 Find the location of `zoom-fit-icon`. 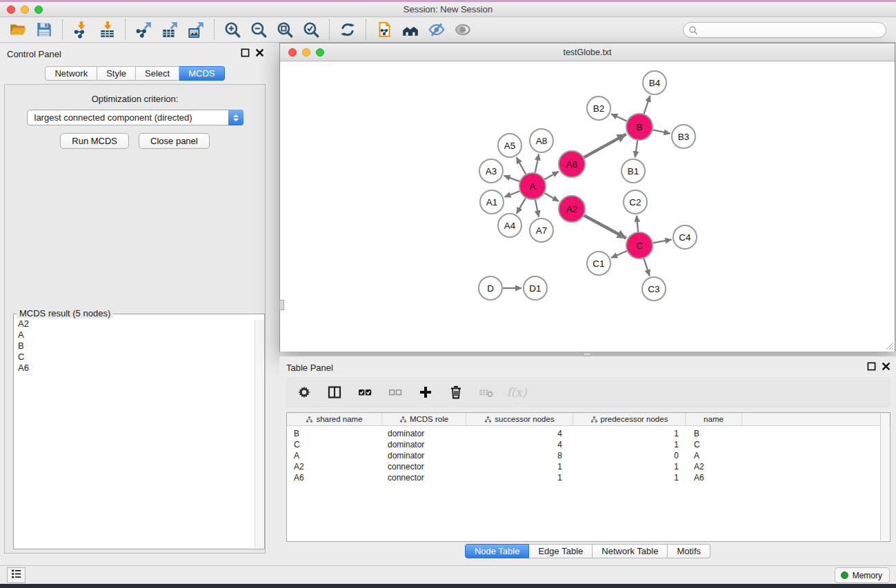

zoom-fit-icon is located at coordinates (285, 30).